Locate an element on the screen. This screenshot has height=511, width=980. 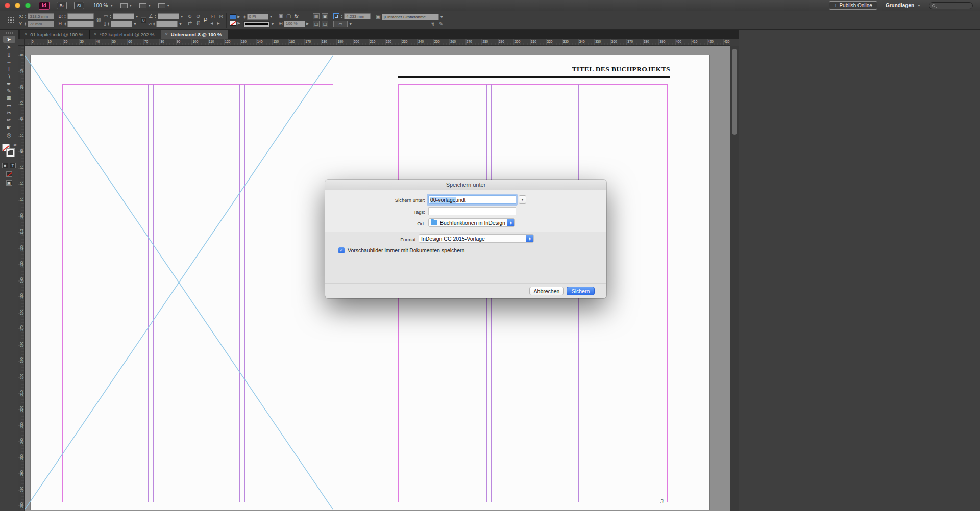
corner-radius-field: 4,233 mm is located at coordinates (357, 16).